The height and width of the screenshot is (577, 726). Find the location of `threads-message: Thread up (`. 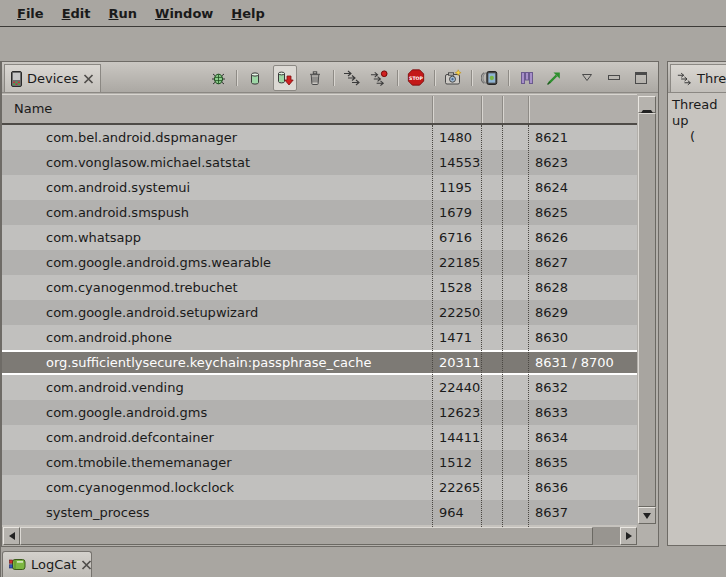

threads-message: Thread up ( is located at coordinates (697, 320).